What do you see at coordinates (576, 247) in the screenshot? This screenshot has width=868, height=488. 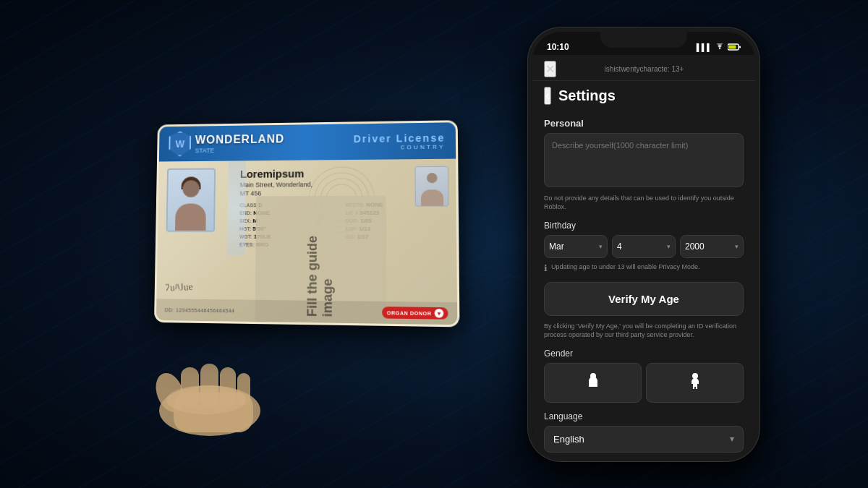 I see `month-select: Mar ▾` at bounding box center [576, 247].